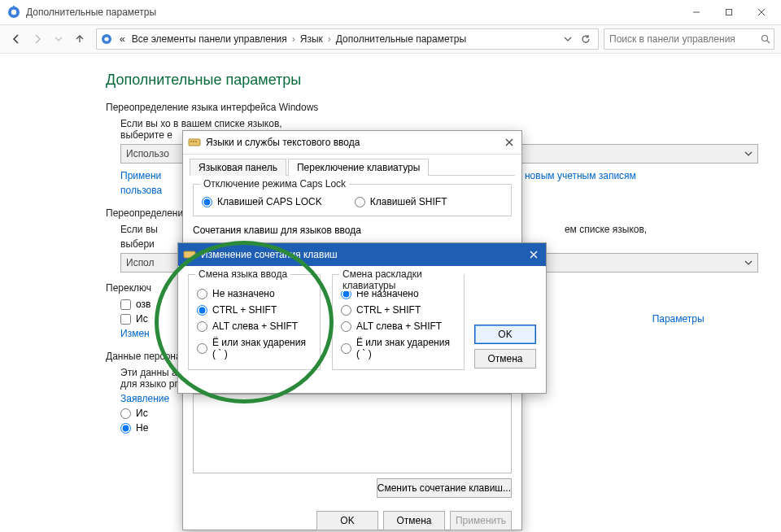 The image size is (781, 532). What do you see at coordinates (80, 39) in the screenshot?
I see `nav-up-button` at bounding box center [80, 39].